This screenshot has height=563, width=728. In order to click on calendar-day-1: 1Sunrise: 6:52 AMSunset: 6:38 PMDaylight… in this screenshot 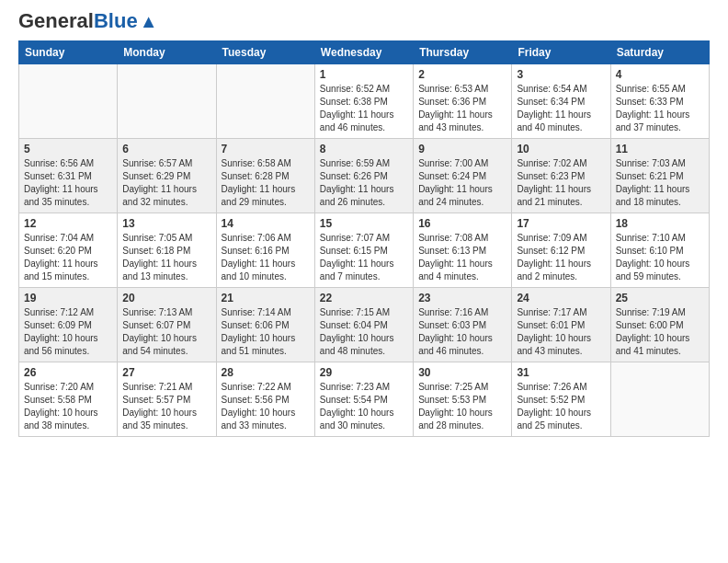, I will do `click(364, 101)`.